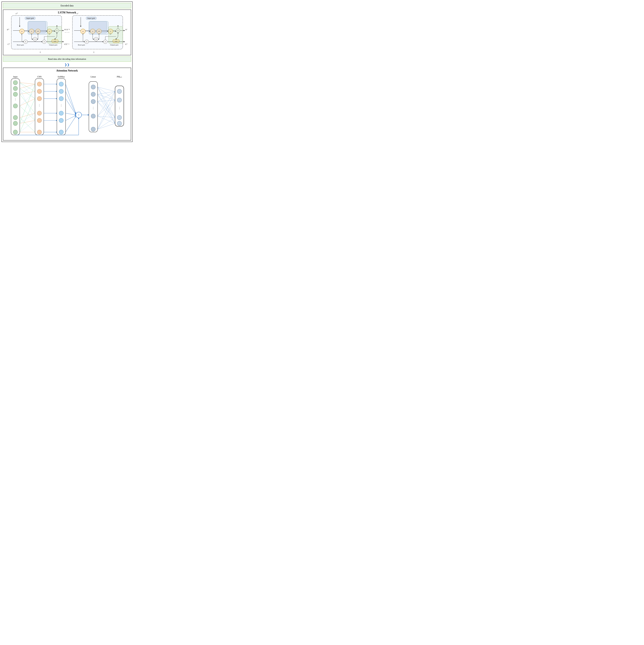  What do you see at coordinates (126, 44) in the screenshot?
I see `ct-label: /Cᵗ` at bounding box center [126, 44].